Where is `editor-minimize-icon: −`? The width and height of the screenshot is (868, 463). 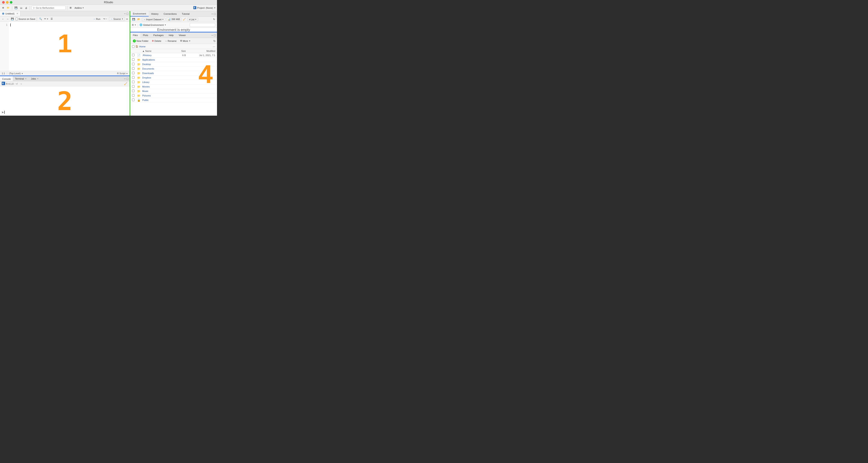
editor-minimize-icon: − is located at coordinates (125, 13).